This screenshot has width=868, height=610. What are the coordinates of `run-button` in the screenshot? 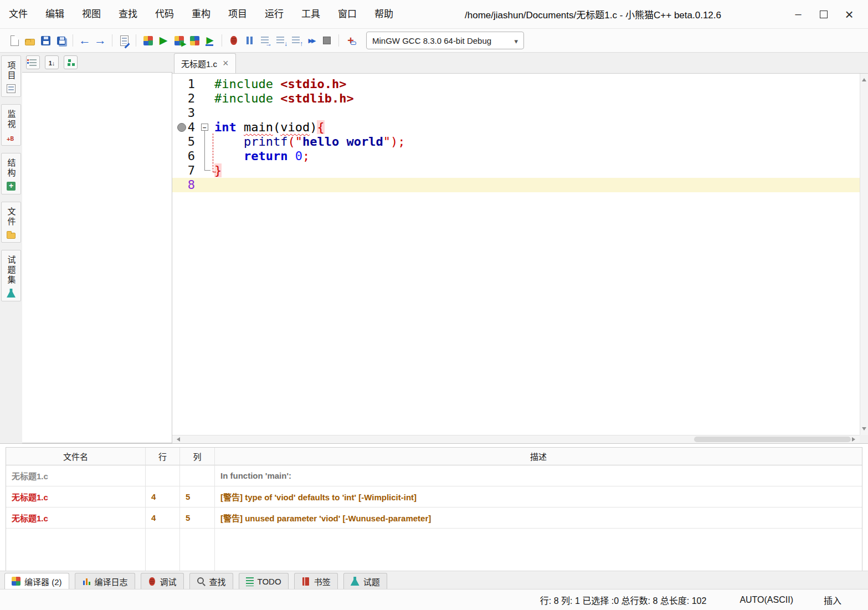 It's located at (163, 40).